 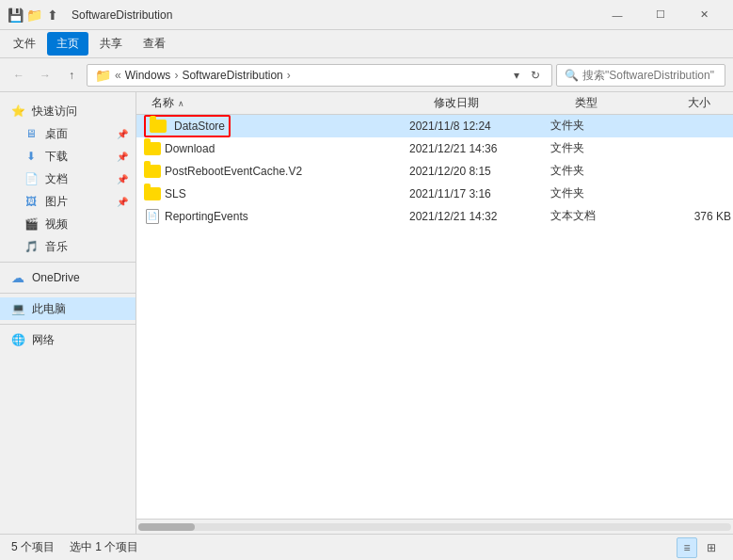 What do you see at coordinates (277, 126) in the screenshot?
I see `file-name-datastore: DataStore` at bounding box center [277, 126].